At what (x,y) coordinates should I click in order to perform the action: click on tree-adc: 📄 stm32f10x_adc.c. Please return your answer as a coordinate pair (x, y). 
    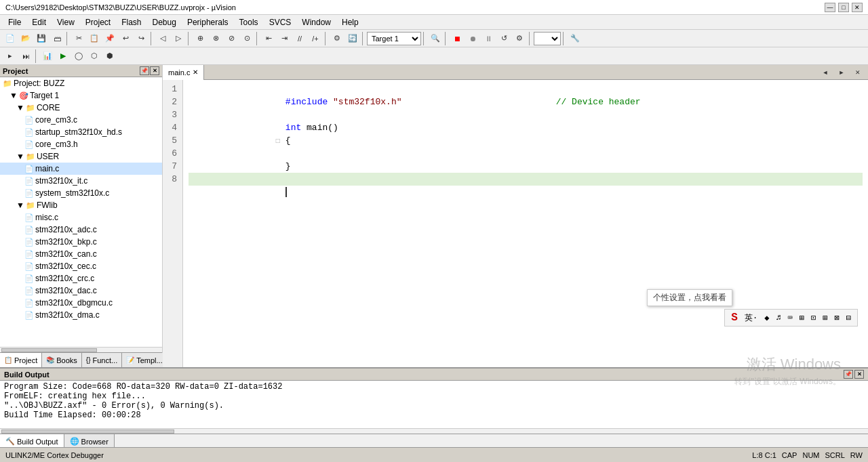
    Looking at the image, I should click on (81, 230).